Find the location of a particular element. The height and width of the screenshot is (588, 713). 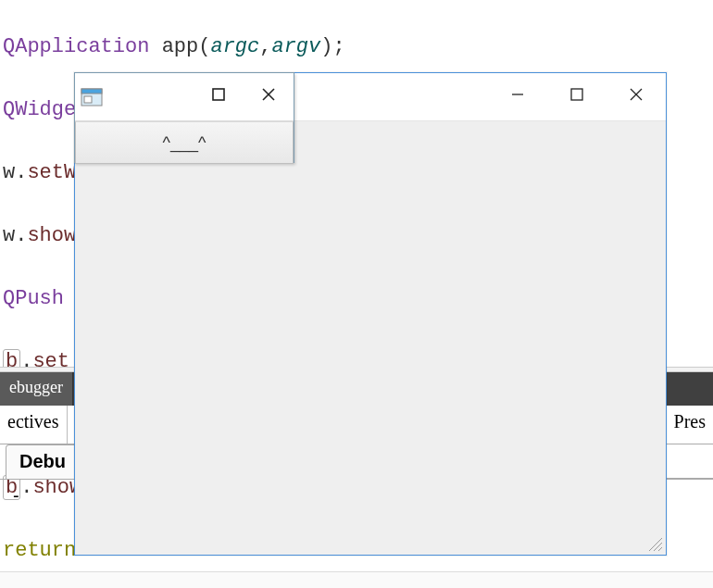

code-line-1: QApplication app(argc,argv); is located at coordinates (357, 47).